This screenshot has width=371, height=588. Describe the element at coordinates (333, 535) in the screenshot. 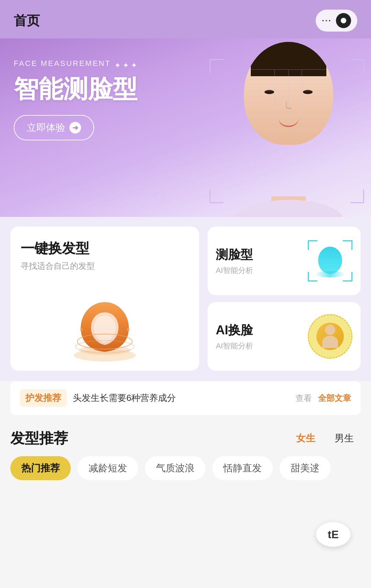

I see `te-badge-text: tE` at that location.